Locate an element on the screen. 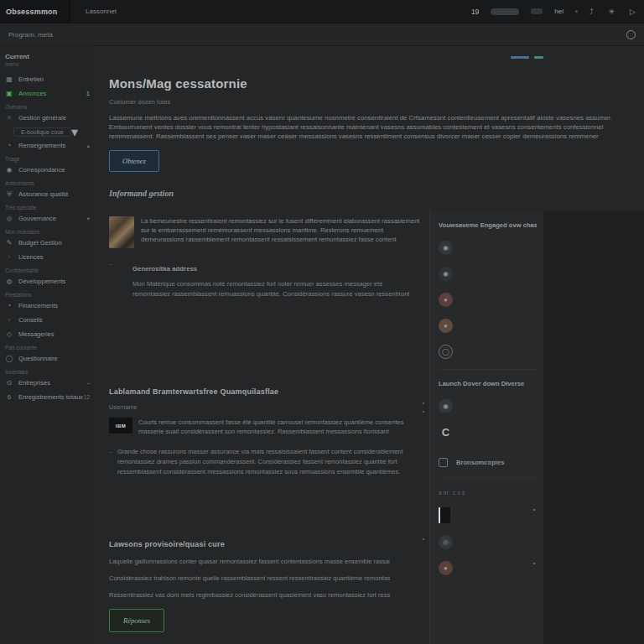 The width and height of the screenshot is (644, 644). sidebar-item-icon: ◉ is located at coordinates (9, 169).